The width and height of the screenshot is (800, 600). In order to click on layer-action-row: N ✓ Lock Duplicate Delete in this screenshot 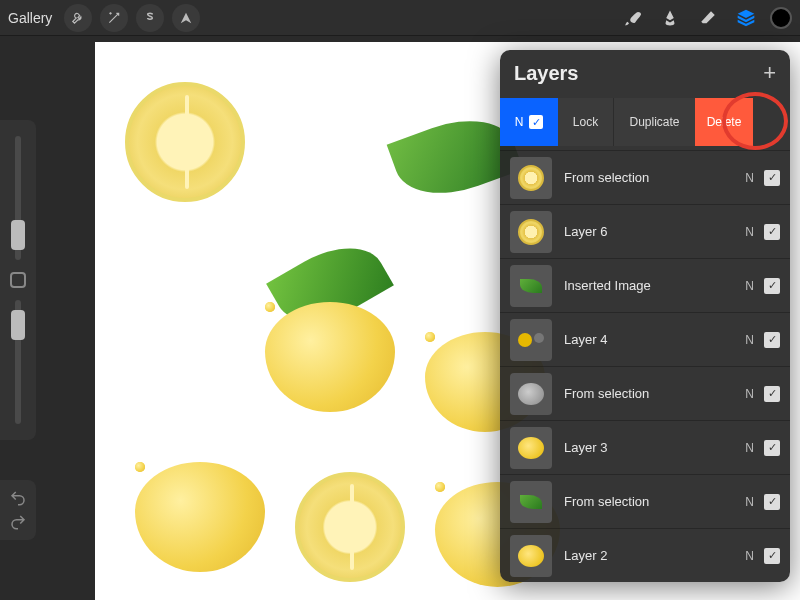, I will do `click(645, 122)`.